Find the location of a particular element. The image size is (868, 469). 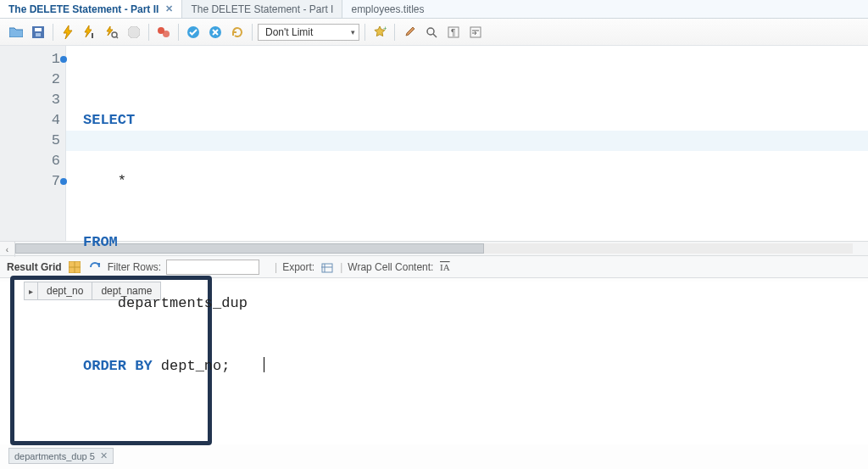

limit-label: Don't Limit is located at coordinates (289, 32).